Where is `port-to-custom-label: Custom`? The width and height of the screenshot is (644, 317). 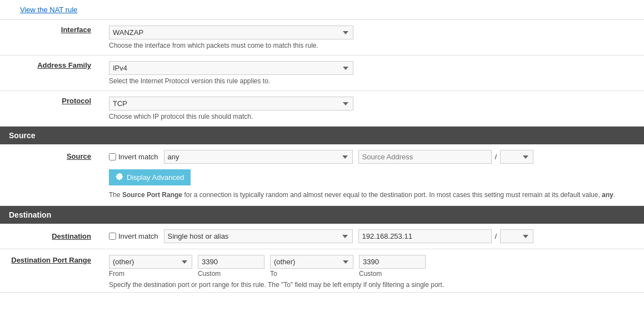 port-to-custom-label: Custom is located at coordinates (392, 274).